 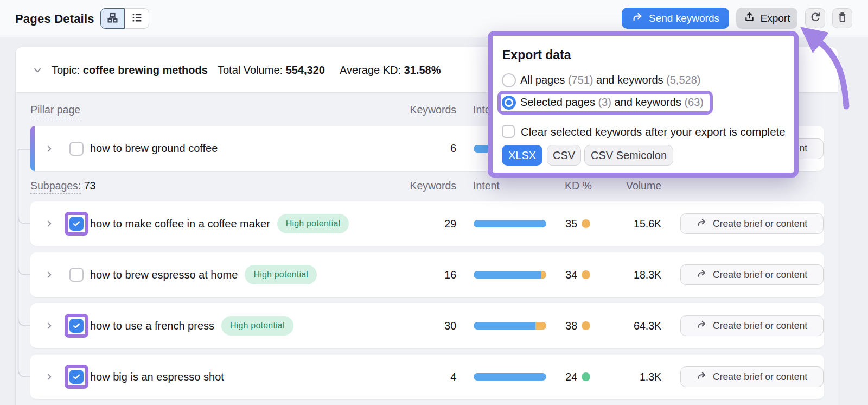 What do you see at coordinates (634, 326) in the screenshot?
I see `volume-value: 64.3K` at bounding box center [634, 326].